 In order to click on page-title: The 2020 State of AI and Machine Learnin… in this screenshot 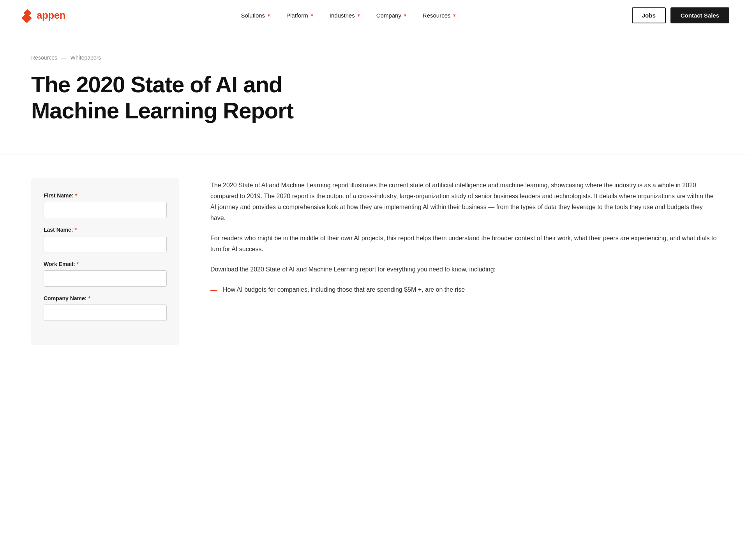, I will do `click(171, 97)`.